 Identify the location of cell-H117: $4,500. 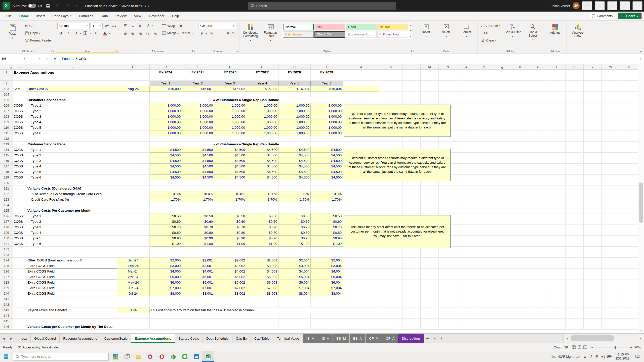
(295, 166).